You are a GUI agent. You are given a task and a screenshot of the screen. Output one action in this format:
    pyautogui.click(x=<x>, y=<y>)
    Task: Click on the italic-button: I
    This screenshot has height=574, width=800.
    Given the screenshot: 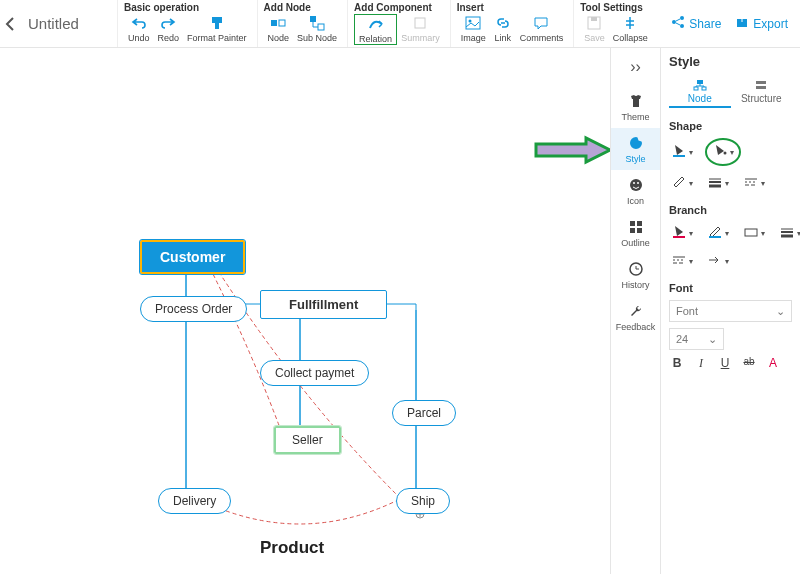 What is the action you would take?
    pyautogui.click(x=701, y=364)
    